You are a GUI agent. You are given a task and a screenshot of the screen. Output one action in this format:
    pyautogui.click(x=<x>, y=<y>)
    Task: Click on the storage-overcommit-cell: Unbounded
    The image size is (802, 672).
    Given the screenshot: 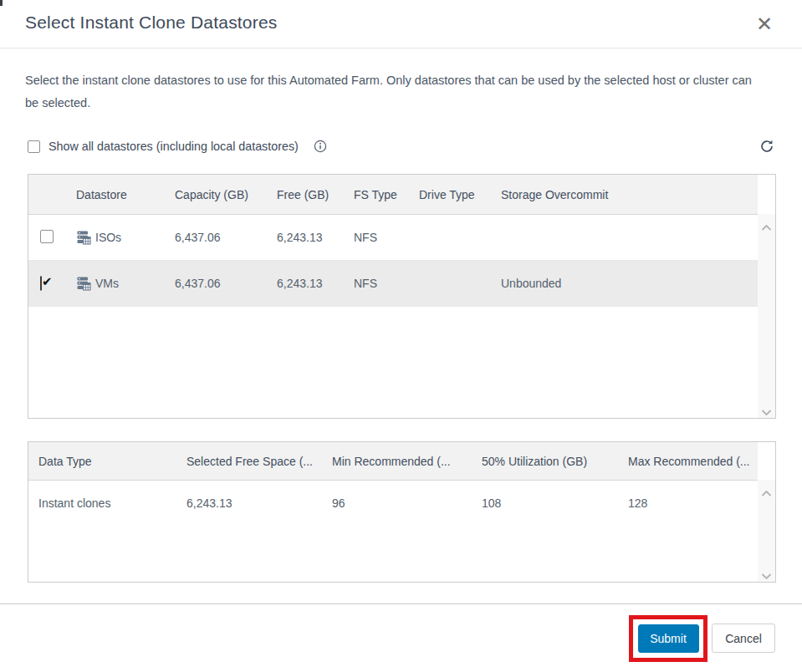 What is the action you would take?
    pyautogui.click(x=638, y=283)
    